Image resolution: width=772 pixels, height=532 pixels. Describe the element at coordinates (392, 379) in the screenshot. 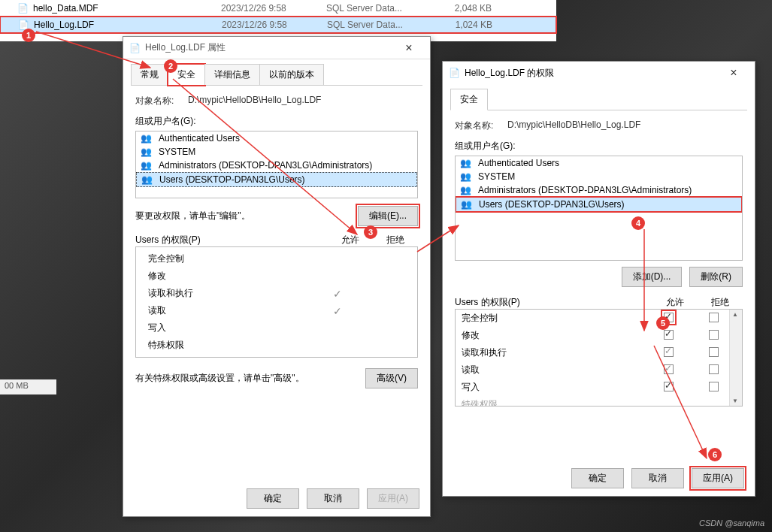

I see `advanced-button: 高级(V)` at that location.